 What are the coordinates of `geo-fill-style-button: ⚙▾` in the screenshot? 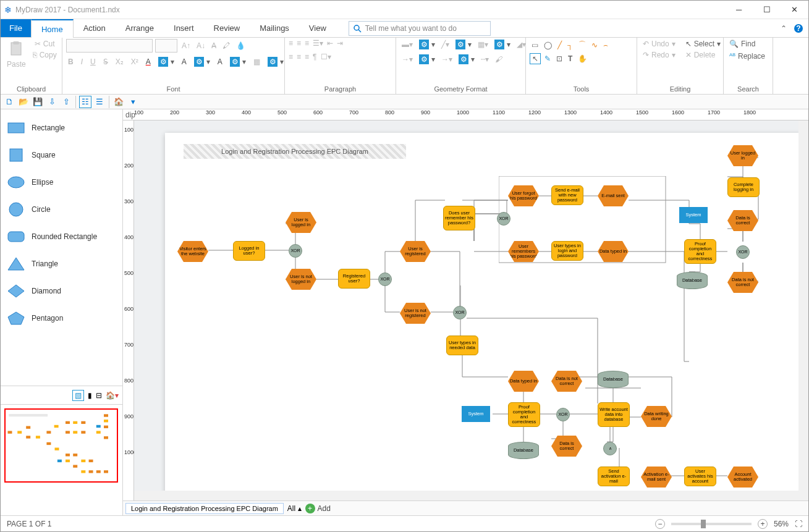 It's located at (427, 44).